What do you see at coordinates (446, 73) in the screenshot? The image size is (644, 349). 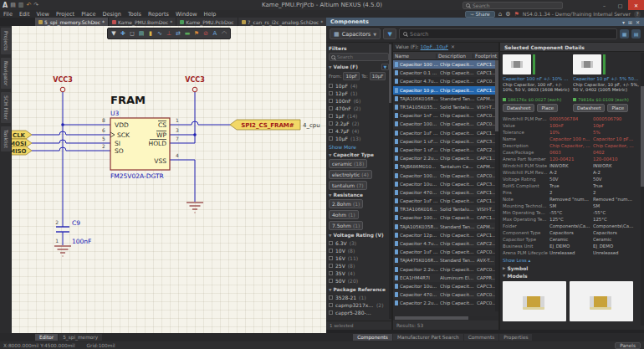 I see `component-row: Capacitor 0.1 uF... Chip Capacitor, 0.1.…` at bounding box center [446, 73].